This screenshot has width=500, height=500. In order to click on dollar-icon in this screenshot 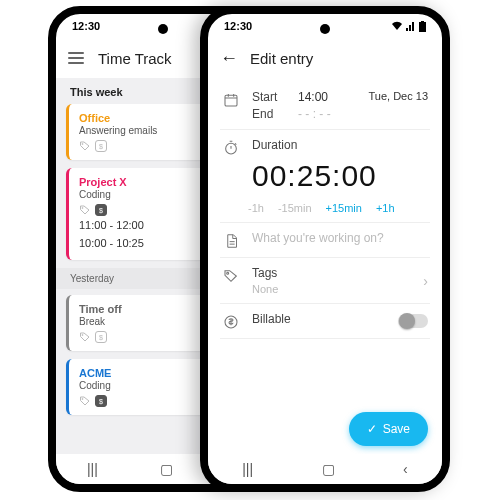, I will do `click(231, 321)`.